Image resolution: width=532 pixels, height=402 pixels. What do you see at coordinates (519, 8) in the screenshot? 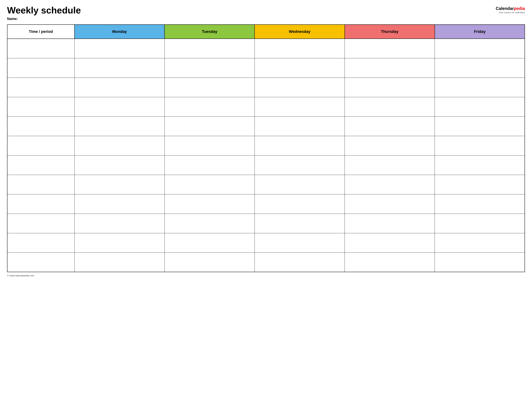
I see `logo-pedia: pedia` at bounding box center [519, 8].